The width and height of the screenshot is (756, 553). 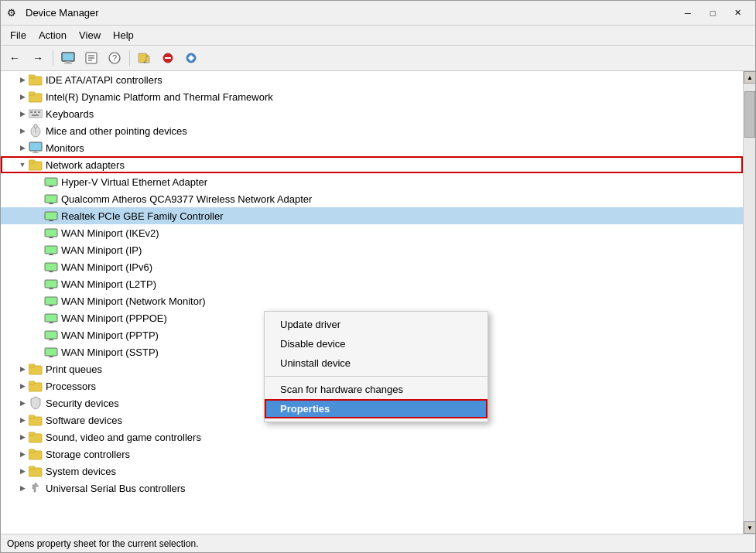 I want to click on tree-item-wan-nm: WAN Miniport (Network Monitor), so click(x=371, y=301).